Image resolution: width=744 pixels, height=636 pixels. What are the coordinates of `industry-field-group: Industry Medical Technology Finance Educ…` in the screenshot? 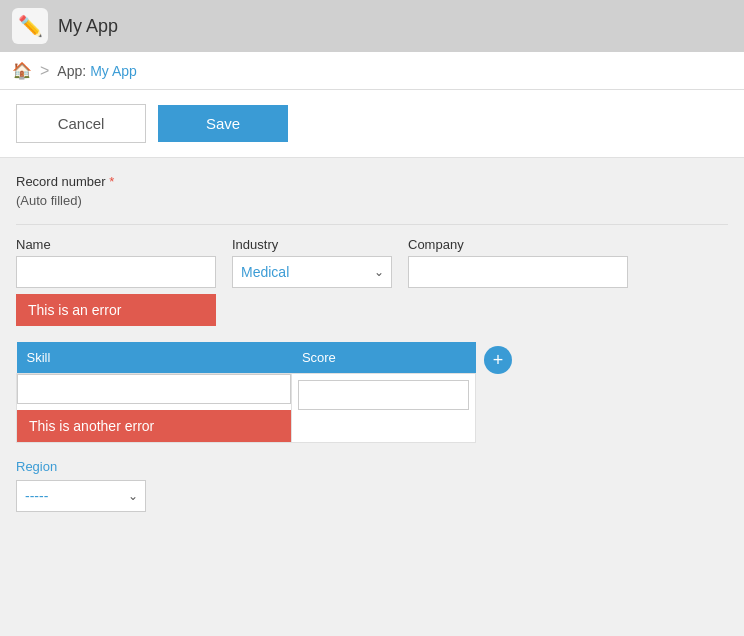 It's located at (312, 262).